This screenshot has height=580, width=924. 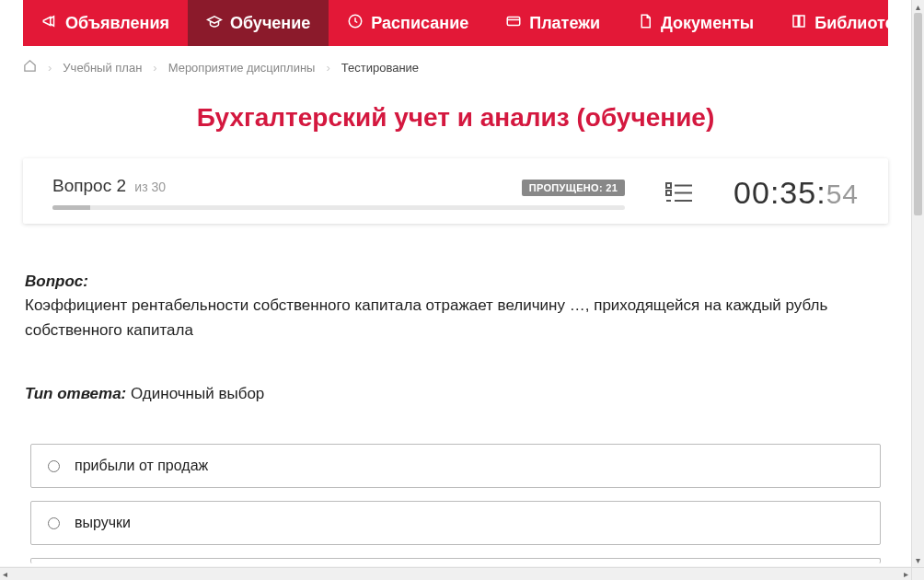 What do you see at coordinates (918, 284) in the screenshot?
I see `vertical-scrollbar: ▴ ▾` at bounding box center [918, 284].